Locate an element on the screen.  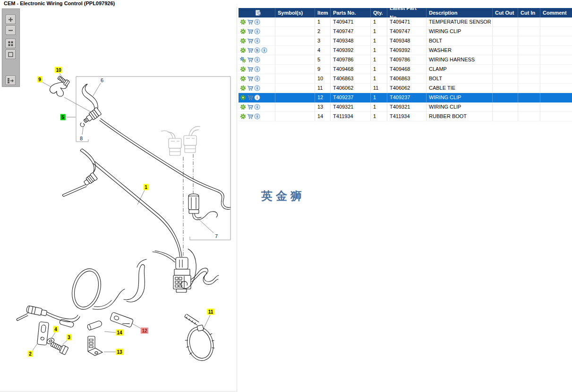
table-row-item-3: 3T4093481T409348BOLT is located at coordinates (405, 41).